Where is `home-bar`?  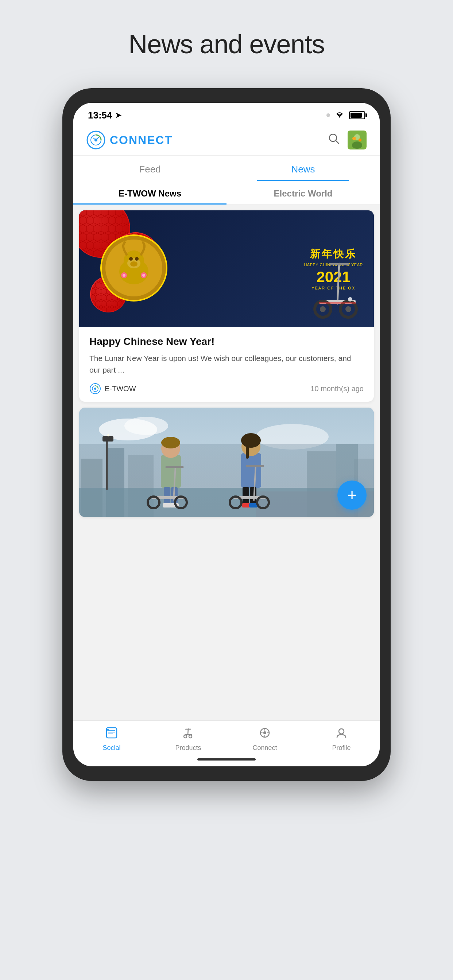
home-bar is located at coordinates (226, 759).